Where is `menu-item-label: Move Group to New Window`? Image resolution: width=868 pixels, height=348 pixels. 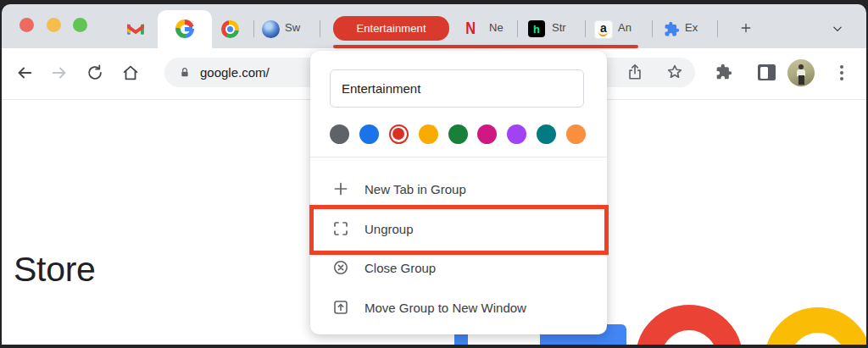 menu-item-label: Move Group to New Window is located at coordinates (446, 308).